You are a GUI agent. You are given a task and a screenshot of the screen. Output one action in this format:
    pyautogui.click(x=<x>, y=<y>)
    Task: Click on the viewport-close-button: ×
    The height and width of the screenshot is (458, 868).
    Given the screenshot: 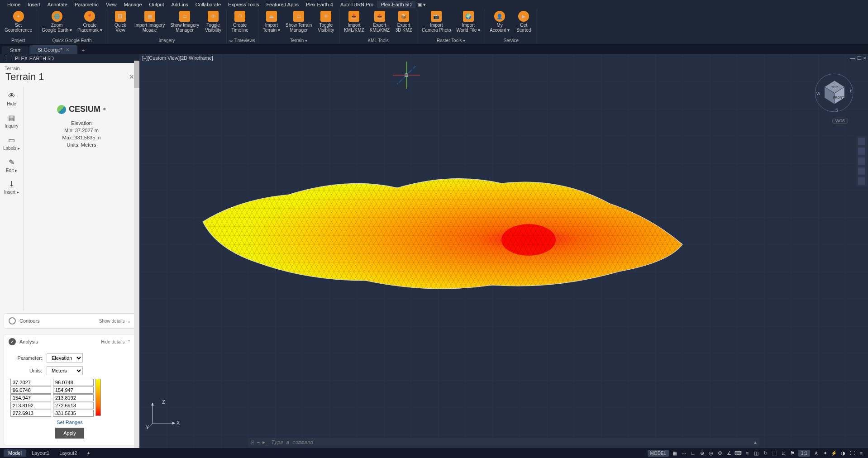 What is the action you would take?
    pyautogui.click(x=865, y=58)
    